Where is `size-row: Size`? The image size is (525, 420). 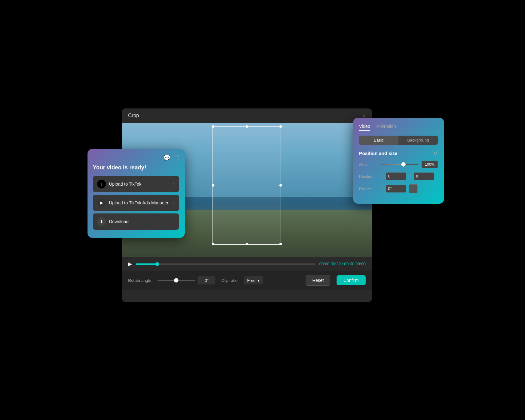 size-row: Size is located at coordinates (398, 164).